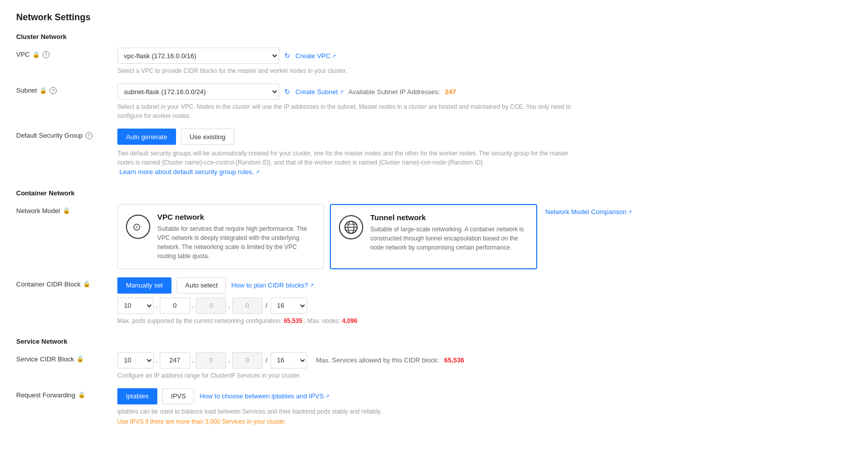  What do you see at coordinates (212, 360) in the screenshot?
I see `service-cidr-inputs: 10 172 192 . . . / 16 17 18 19` at bounding box center [212, 360].